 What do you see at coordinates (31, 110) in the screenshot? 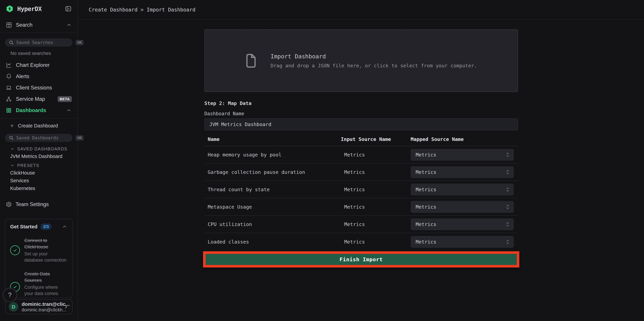
I see `sidebar-item-label: Dashboards` at bounding box center [31, 110].